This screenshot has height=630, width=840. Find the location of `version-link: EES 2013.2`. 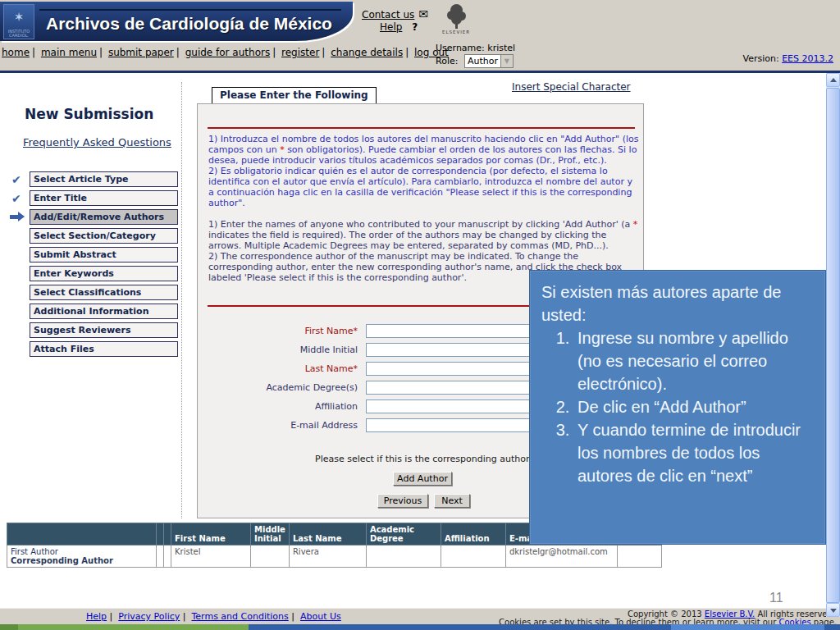

version-link: EES 2013.2 is located at coordinates (807, 59).